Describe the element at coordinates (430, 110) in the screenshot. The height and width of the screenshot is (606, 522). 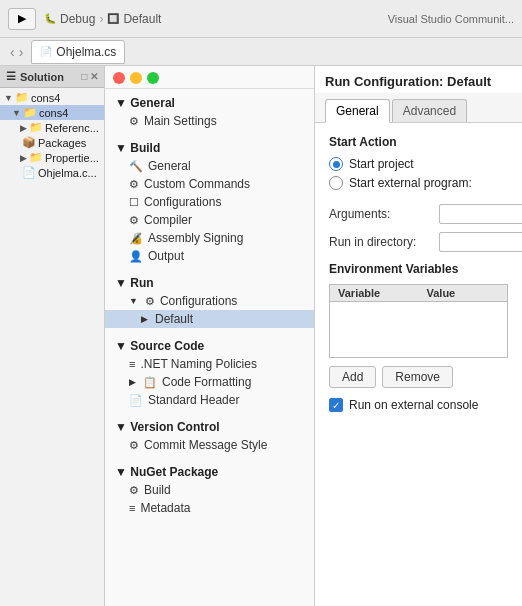
I see `tab-advanced: Advanced` at that location.